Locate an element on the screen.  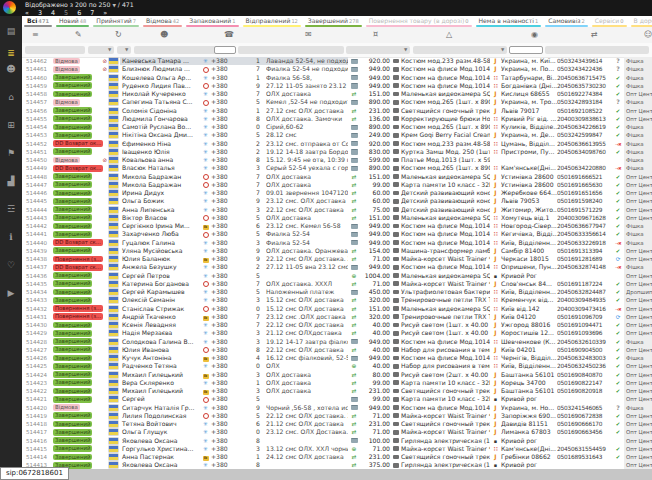
table-row: 514428ЗавершенийСолодкова Галина В...✳+3… is located at coordinates (337, 342).